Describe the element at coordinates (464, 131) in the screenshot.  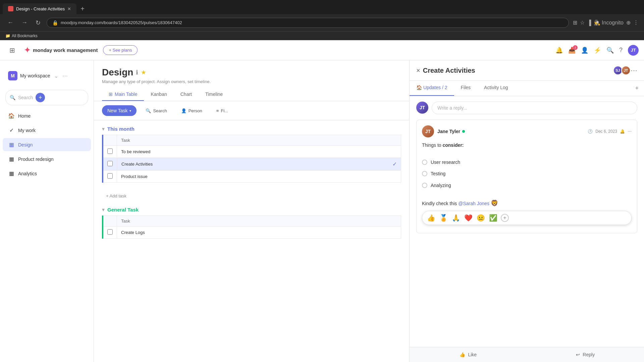
I see `online-status-dot` at that location.